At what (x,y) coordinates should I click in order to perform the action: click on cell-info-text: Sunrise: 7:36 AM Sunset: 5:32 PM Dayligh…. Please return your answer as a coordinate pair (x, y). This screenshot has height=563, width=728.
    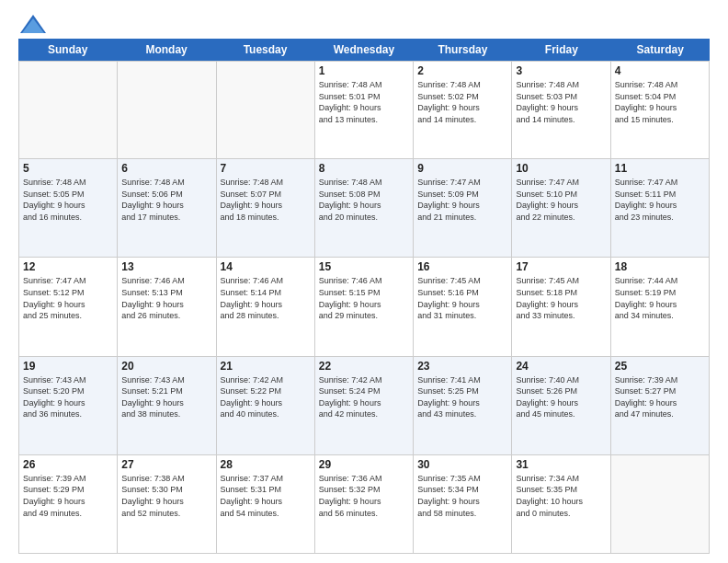
    Looking at the image, I should click on (364, 496).